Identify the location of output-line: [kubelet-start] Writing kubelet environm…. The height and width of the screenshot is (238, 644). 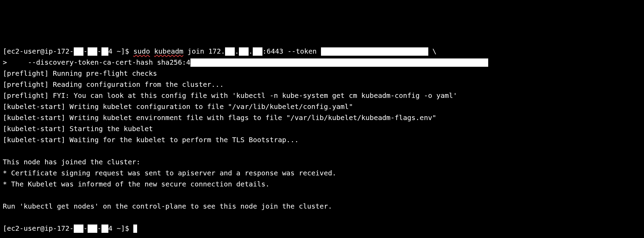
(322, 118).